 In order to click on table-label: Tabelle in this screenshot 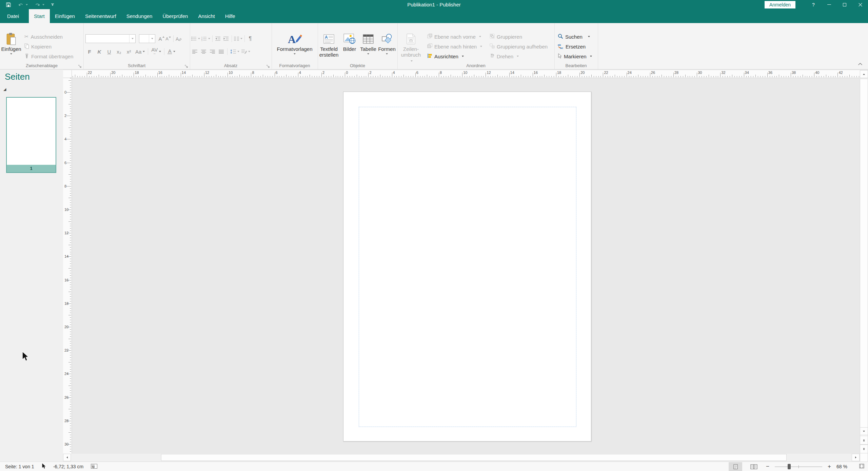, I will do `click(368, 49)`.